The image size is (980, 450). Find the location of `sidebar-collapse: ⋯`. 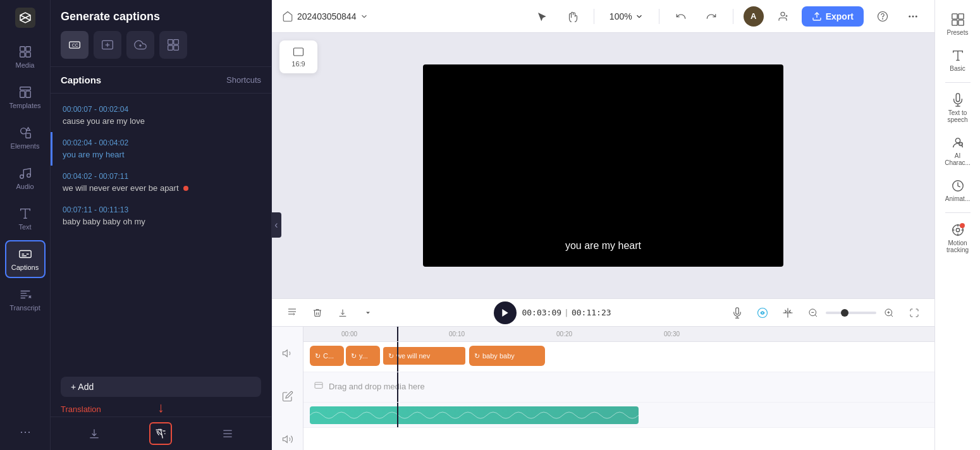

sidebar-collapse: ⋯ is located at coordinates (25, 432).